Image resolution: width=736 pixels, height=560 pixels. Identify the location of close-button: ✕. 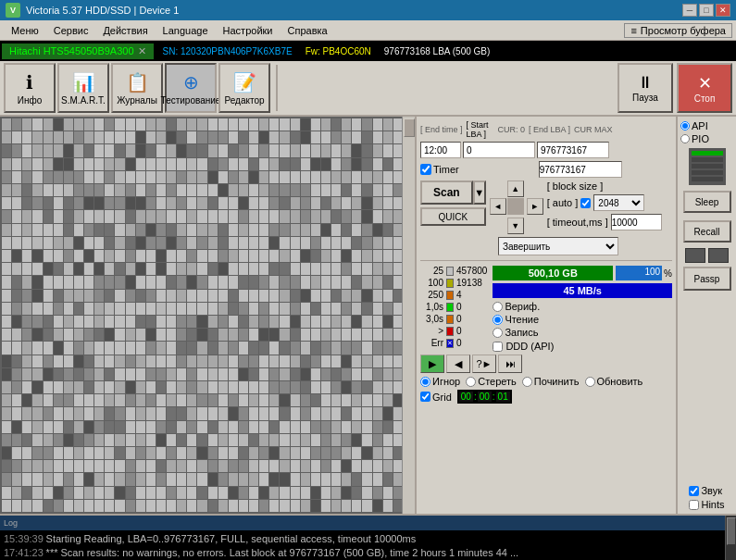
(723, 10).